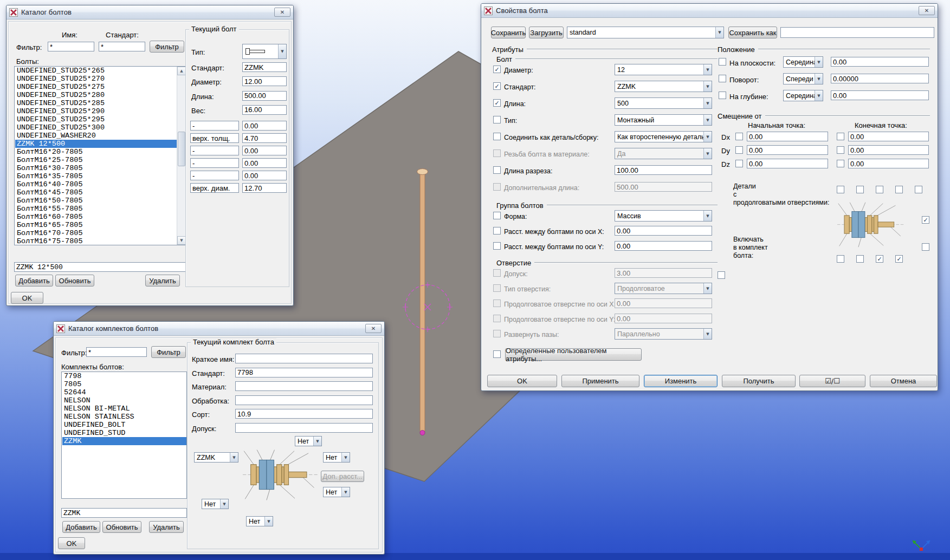 The height and width of the screenshot is (560, 950). I want to click on nut2-select: Нет▼, so click(260, 521).